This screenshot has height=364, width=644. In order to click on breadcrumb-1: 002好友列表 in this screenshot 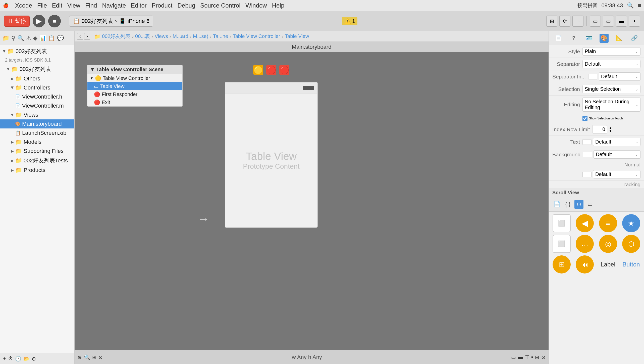, I will do `click(116, 36)`.